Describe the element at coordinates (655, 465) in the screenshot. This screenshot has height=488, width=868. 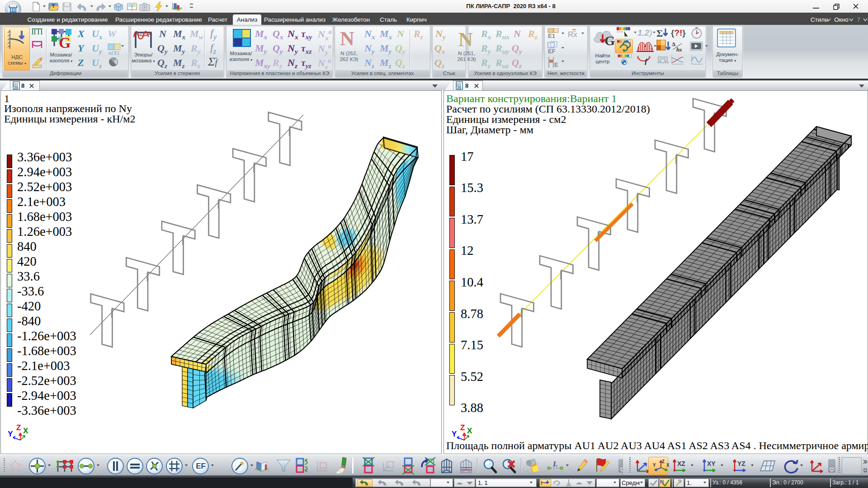
I see `svg-text: Y` at that location.